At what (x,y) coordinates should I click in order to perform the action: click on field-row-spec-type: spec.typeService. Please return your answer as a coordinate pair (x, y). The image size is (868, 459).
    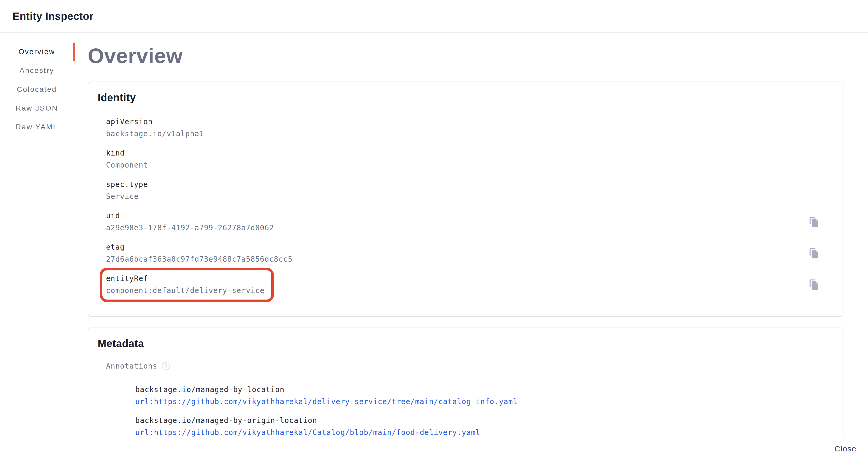
    Looking at the image, I should click on (470, 191).